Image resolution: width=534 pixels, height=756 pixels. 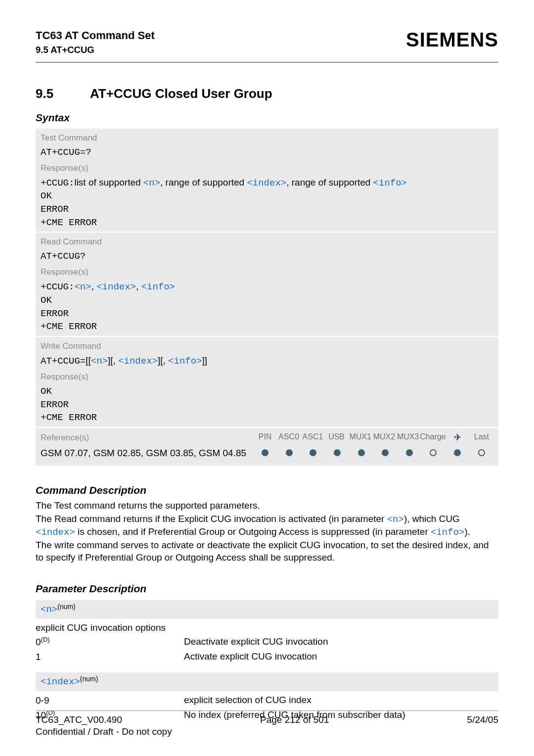 I want to click on write-response-label: Response(s), so click(x=267, y=376).